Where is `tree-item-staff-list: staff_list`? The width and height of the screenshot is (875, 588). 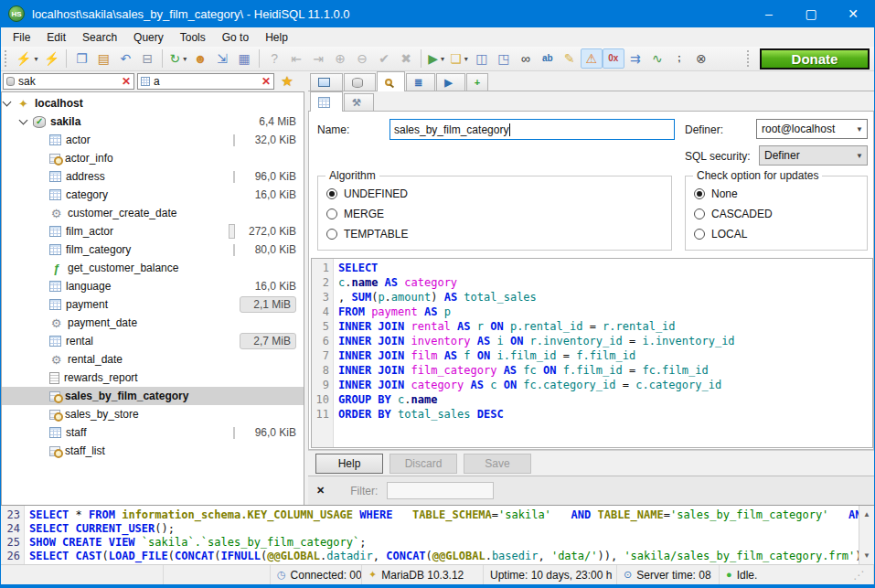
tree-item-staff-list: staff_list is located at coordinates (153, 451).